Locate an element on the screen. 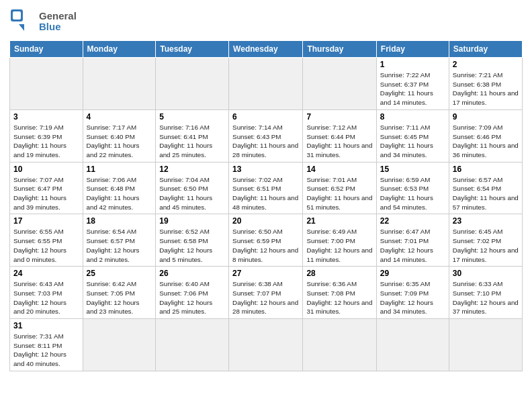  calendar-cell: 15Sunrise: 6:59 AMSunset: 6:53 PMDayligh… is located at coordinates (412, 188).